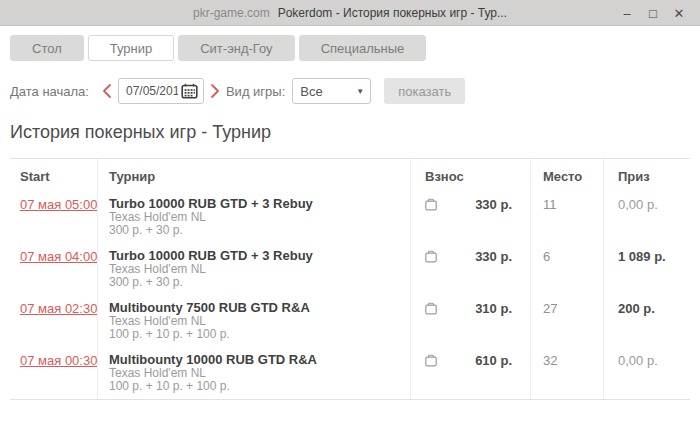  I want to click on tab-sit-and-go: Сит-энд-Гоу, so click(236, 48).